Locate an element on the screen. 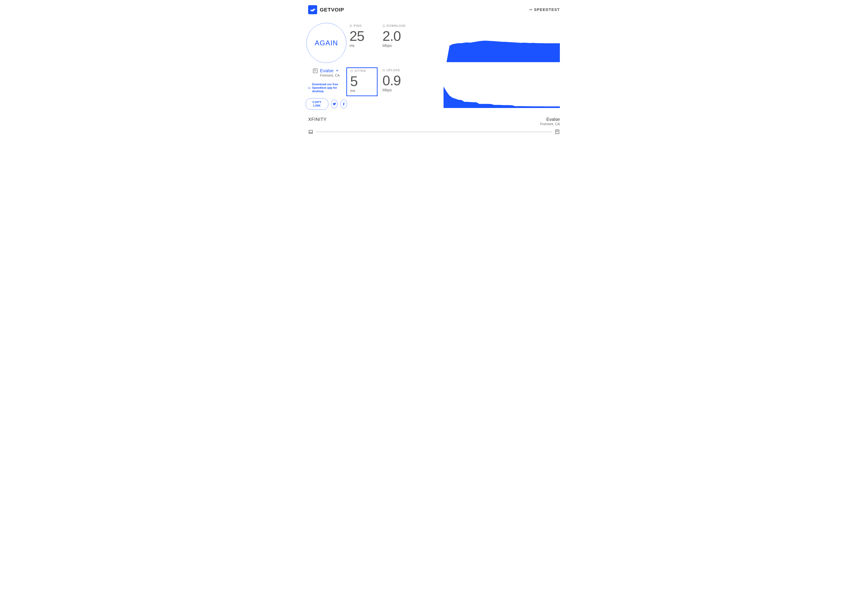 The height and width of the screenshot is (600, 868). download-icon is located at coordinates (384, 26).